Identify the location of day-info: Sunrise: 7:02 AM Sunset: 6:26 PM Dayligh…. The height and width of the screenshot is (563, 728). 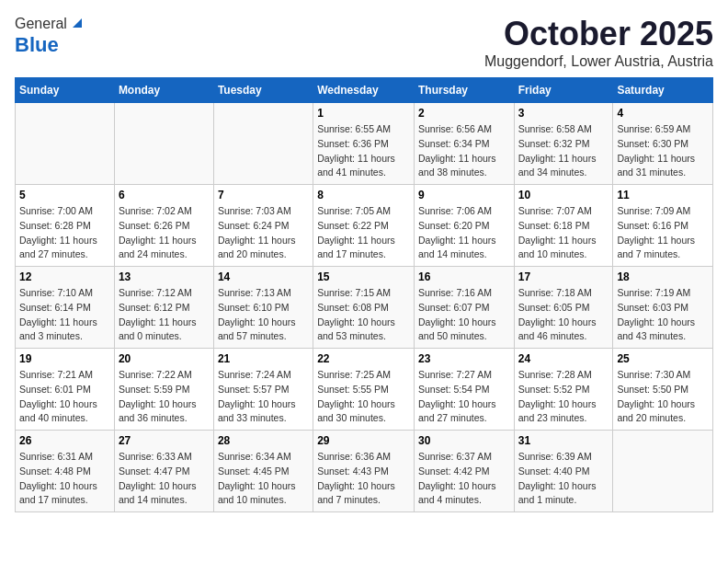
(164, 234).